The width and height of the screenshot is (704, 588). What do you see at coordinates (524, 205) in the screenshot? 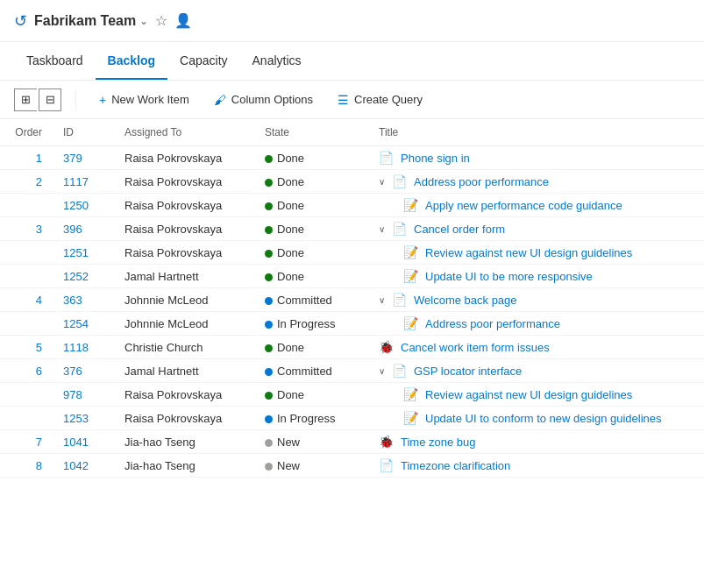
I see `item-title-text: Apply new performance code guidance` at bounding box center [524, 205].